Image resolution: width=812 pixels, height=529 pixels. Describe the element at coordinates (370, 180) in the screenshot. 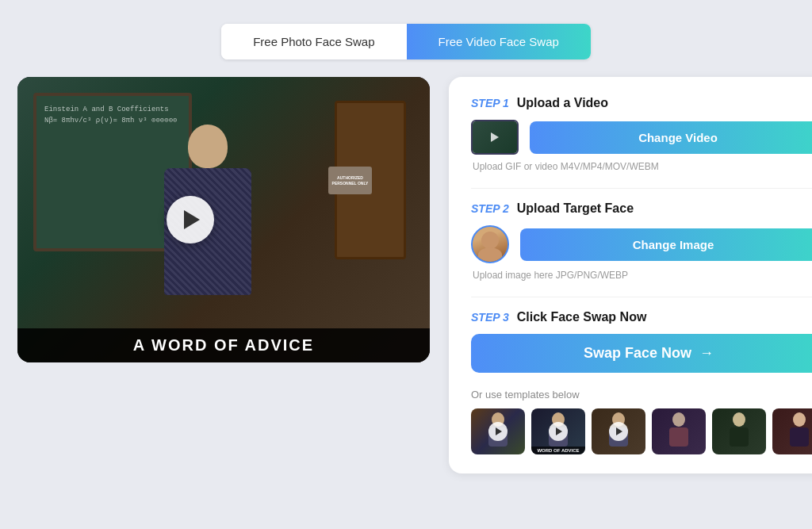

I see `door: AUTHORIZED PERSONNEL ONLY` at that location.